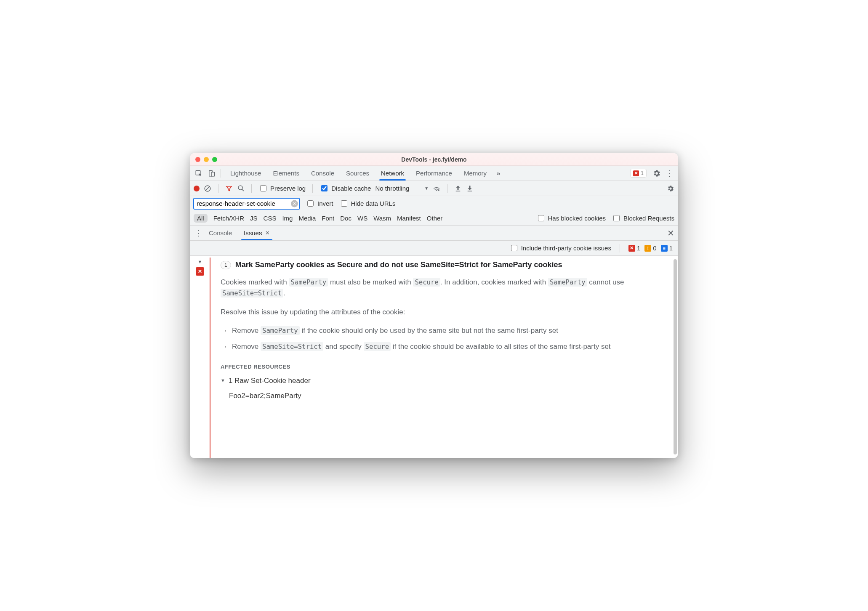 This screenshot has width=868, height=611. What do you see at coordinates (200, 218) in the screenshot?
I see `type-filter-all: All` at bounding box center [200, 218].